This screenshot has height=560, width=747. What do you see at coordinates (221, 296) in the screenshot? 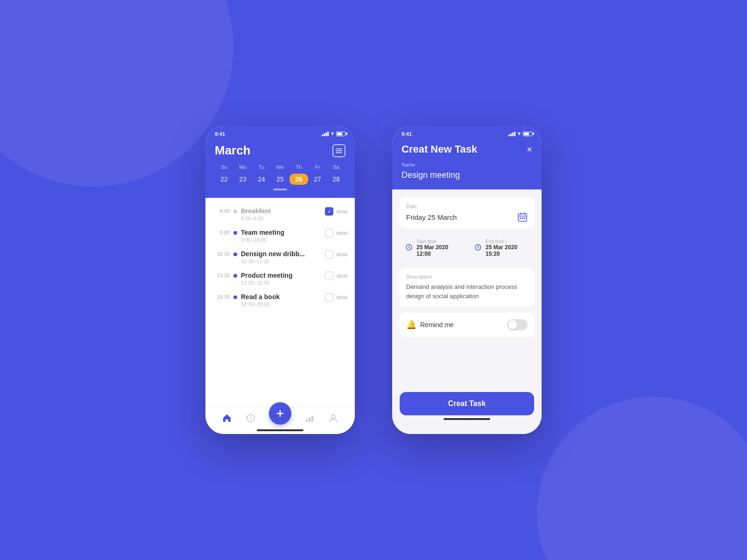
I see `task-time: 18:30` at bounding box center [221, 296].